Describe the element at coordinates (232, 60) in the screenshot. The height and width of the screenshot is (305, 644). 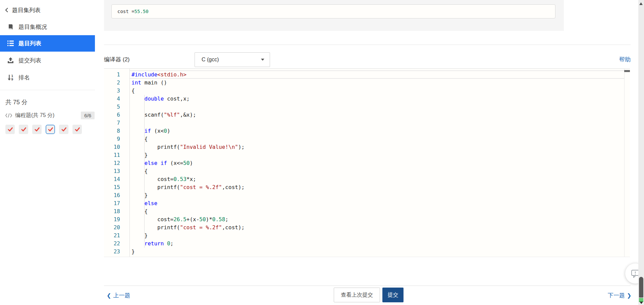
I see `compiler-select: C (gcc)` at that location.